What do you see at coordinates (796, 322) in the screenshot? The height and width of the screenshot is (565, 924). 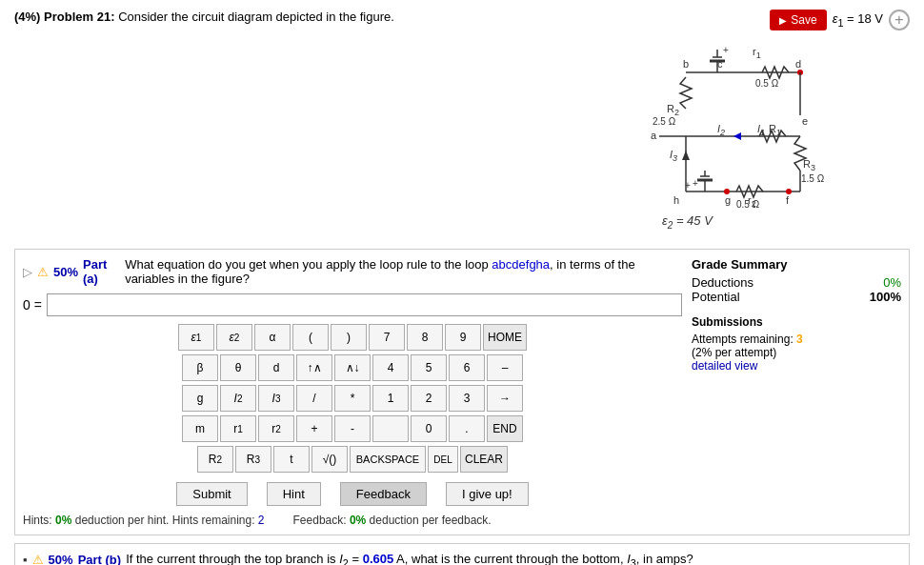 I see `submissions-title: Submissions` at bounding box center [796, 322].